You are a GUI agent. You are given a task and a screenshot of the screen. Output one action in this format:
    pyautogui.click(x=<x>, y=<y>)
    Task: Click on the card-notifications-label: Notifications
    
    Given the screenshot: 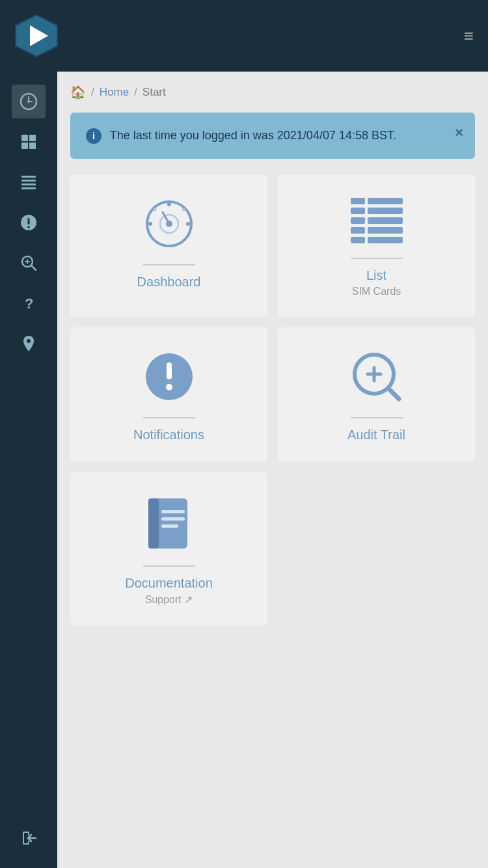 What is the action you would take?
    pyautogui.click(x=169, y=435)
    